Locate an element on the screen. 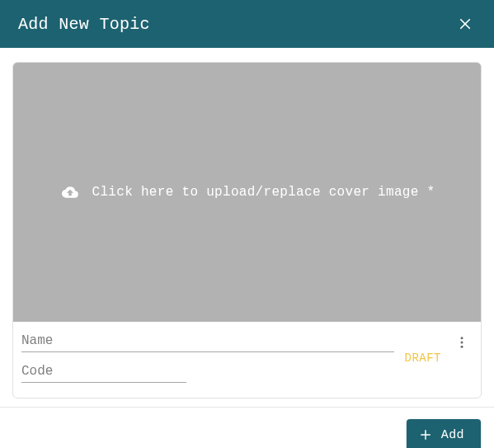  more-options-button is located at coordinates (462, 342).